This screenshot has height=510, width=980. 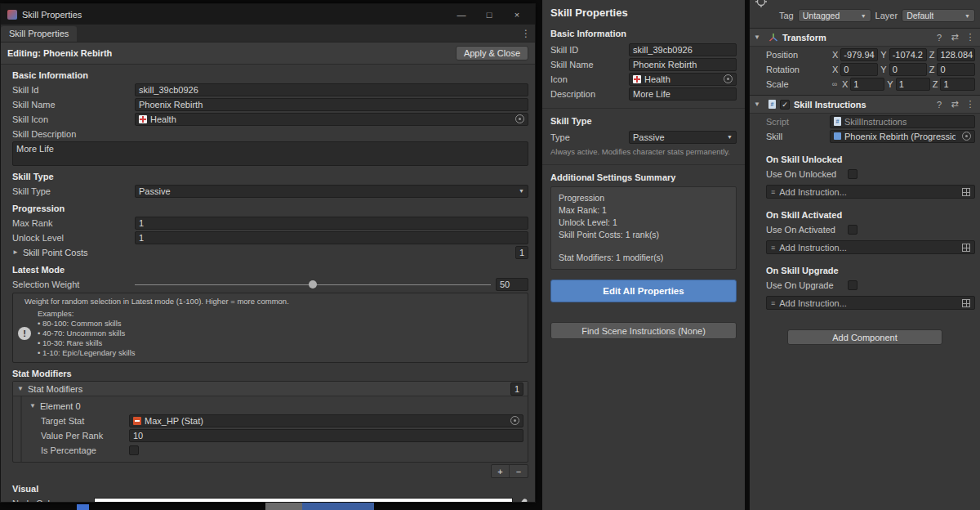 I want to click on scale-link-icon: ∞, so click(x=835, y=84).